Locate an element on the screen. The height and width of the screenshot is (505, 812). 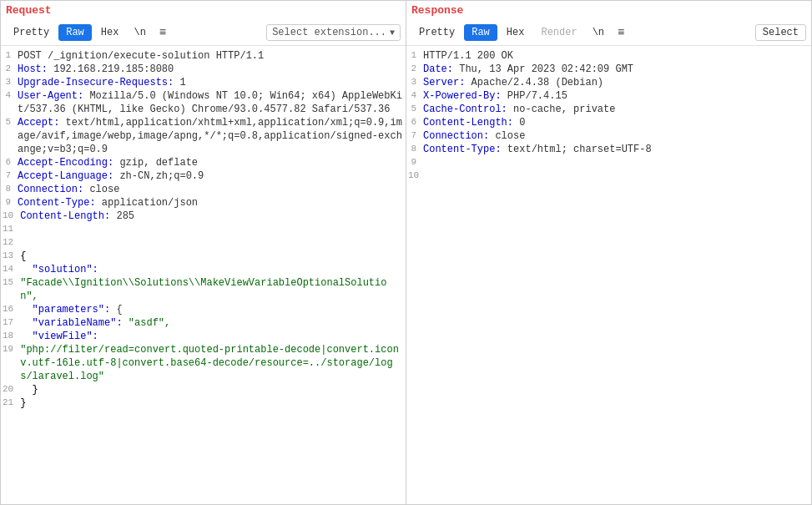
line-content: Upgrade-Insecure-Requests: 1 is located at coordinates (210, 83).